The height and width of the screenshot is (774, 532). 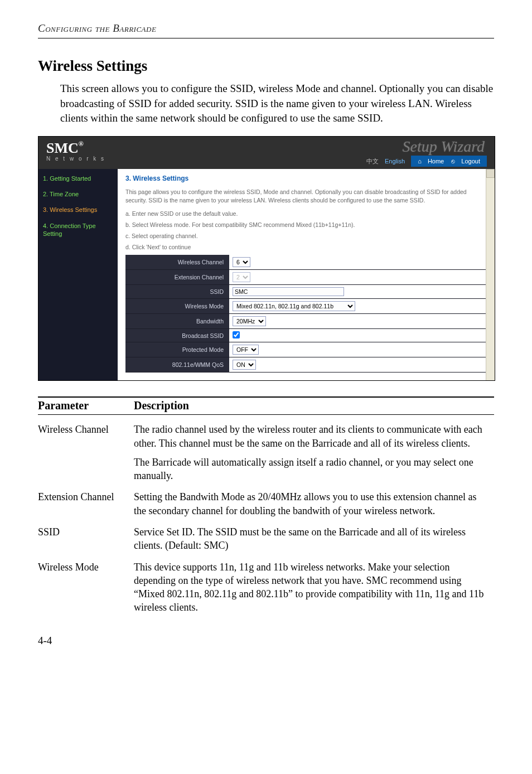 What do you see at coordinates (307, 262) in the screenshot?
I see `row-wireless-channel: Wireless Channel 6` at bounding box center [307, 262].